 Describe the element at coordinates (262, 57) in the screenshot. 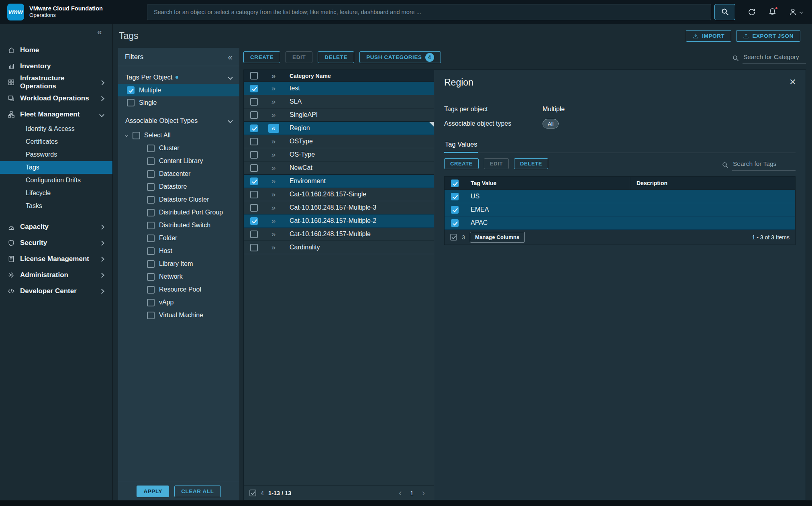

I see `create-category-button: CREATE` at that location.